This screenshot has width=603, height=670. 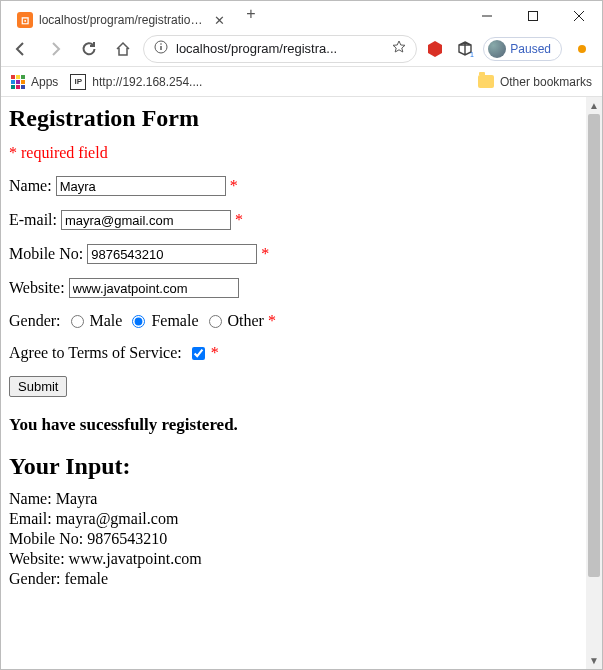 I want to click on ip-icon: IP, so click(x=78, y=82).